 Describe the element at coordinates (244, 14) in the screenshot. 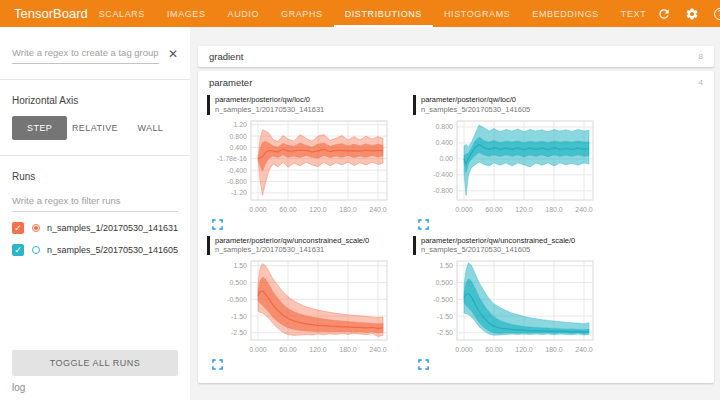

I see `tab-audio: AUDIO` at that location.